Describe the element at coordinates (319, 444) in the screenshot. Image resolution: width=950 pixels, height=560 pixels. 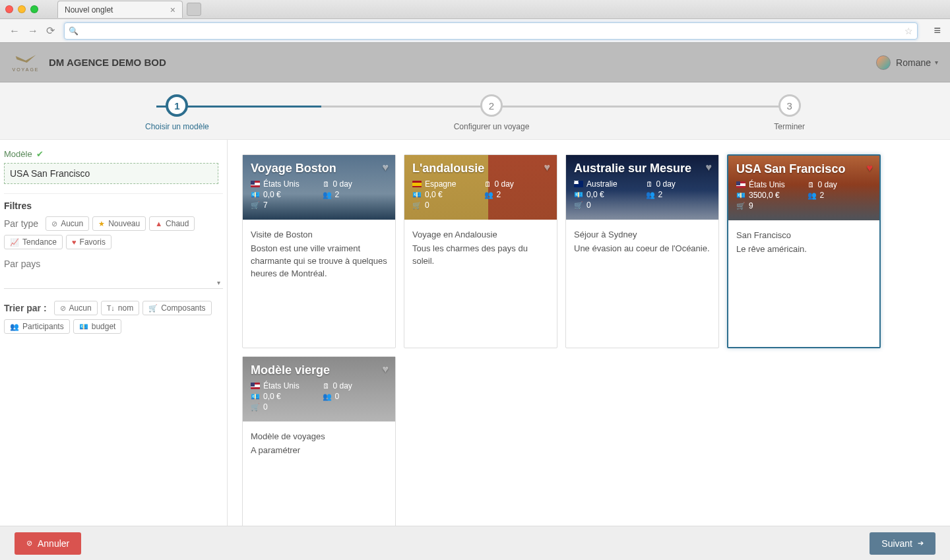
I see `card-body: Modèle de voyagesA paramétrer` at that location.